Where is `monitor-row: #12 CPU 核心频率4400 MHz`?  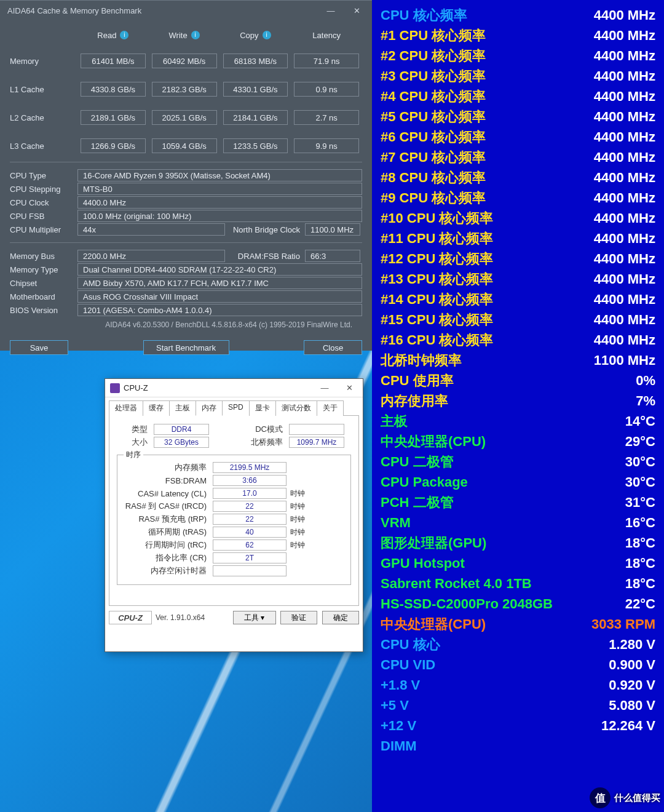 monitor-row: #12 CPU 核心频率4400 MHz is located at coordinates (518, 258).